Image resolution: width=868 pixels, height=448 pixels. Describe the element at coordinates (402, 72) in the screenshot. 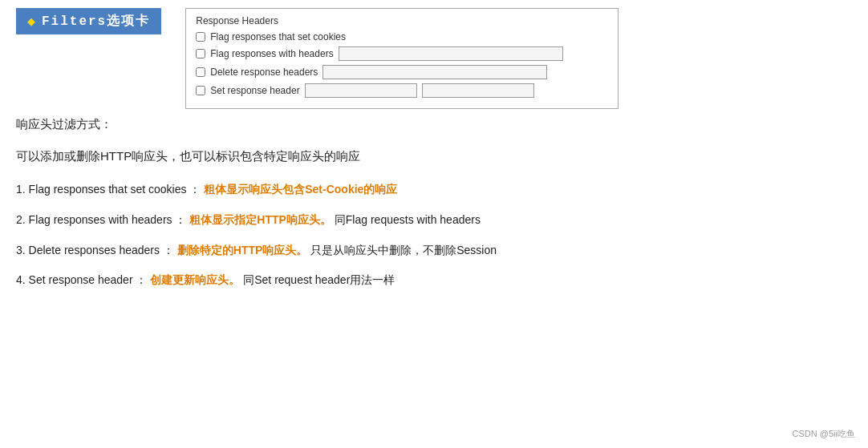

I see `panel-row-3: Delete response headers` at that location.